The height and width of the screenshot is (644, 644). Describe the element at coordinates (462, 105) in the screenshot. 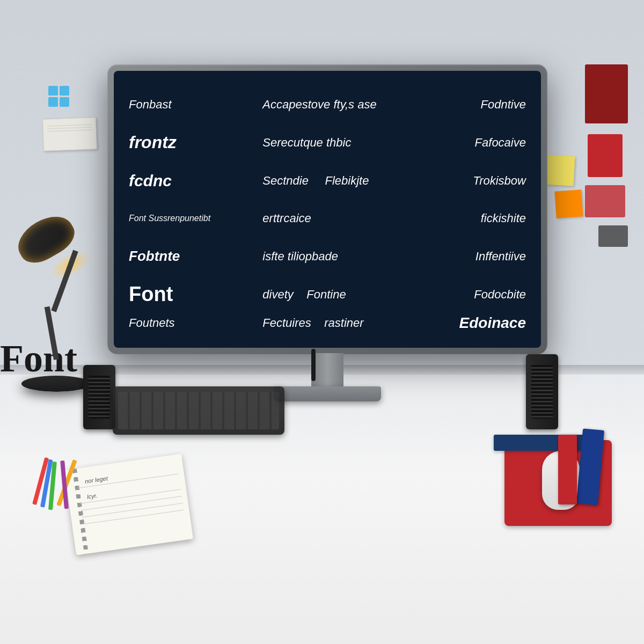

I see `font-word-fodntive: Fodntive` at that location.